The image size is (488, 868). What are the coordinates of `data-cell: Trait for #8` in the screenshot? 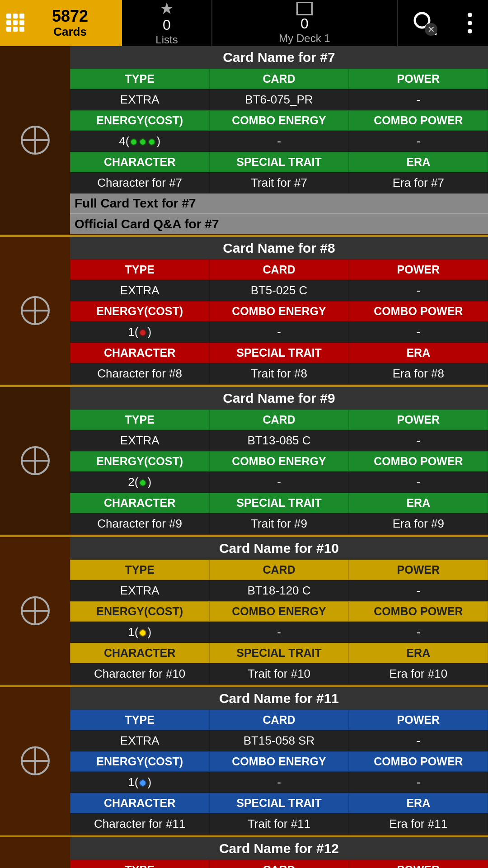 It's located at (279, 373).